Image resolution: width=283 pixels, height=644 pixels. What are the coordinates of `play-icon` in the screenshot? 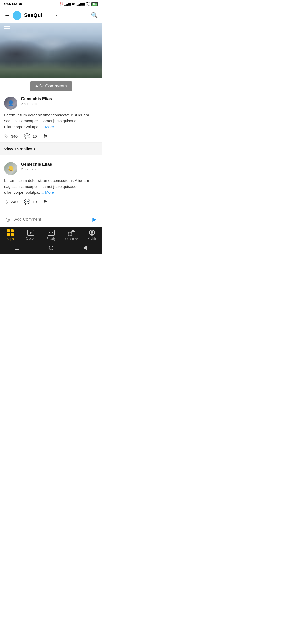 It's located at (31, 233).